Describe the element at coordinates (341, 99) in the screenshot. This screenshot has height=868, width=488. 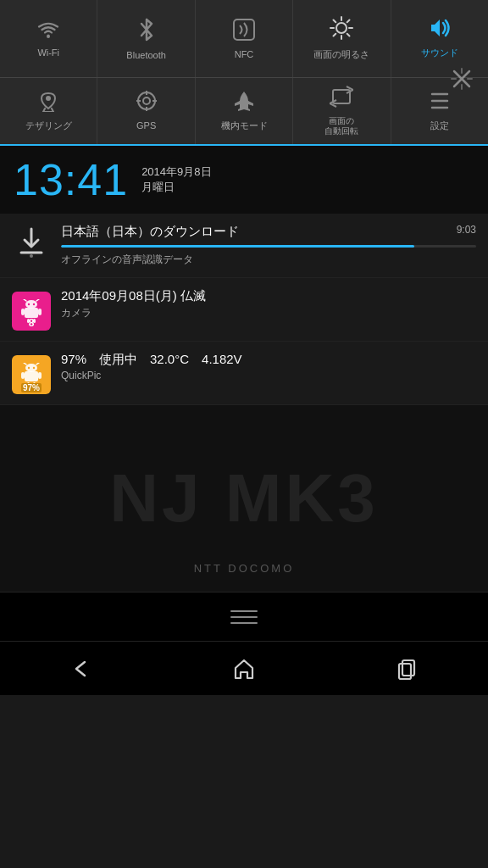
I see `autorotate-icon` at that location.